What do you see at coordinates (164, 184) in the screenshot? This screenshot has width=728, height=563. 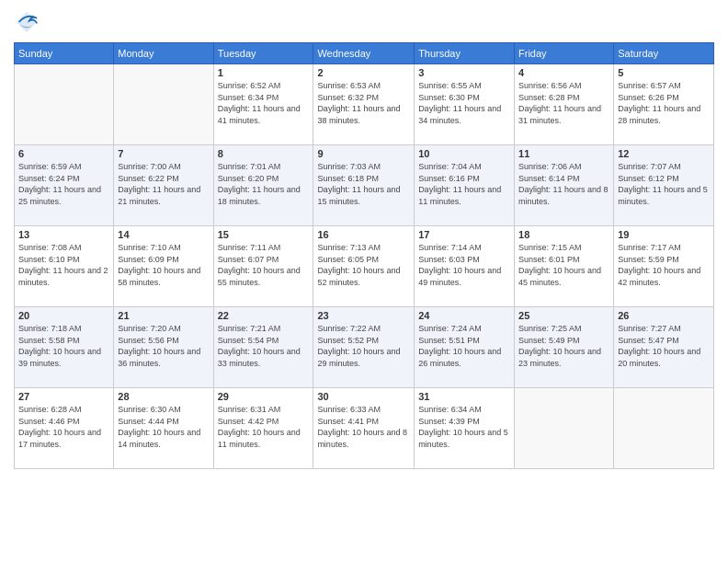 I see `day-info: Sunrise: 7:00 AM Sunset: 6:22 PM Dayligh…` at bounding box center [164, 184].